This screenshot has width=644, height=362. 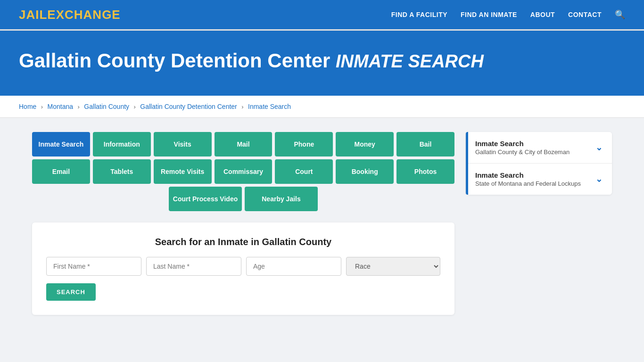 What do you see at coordinates (585, 15) in the screenshot?
I see `nav-contact: CONTACT` at bounding box center [585, 15].